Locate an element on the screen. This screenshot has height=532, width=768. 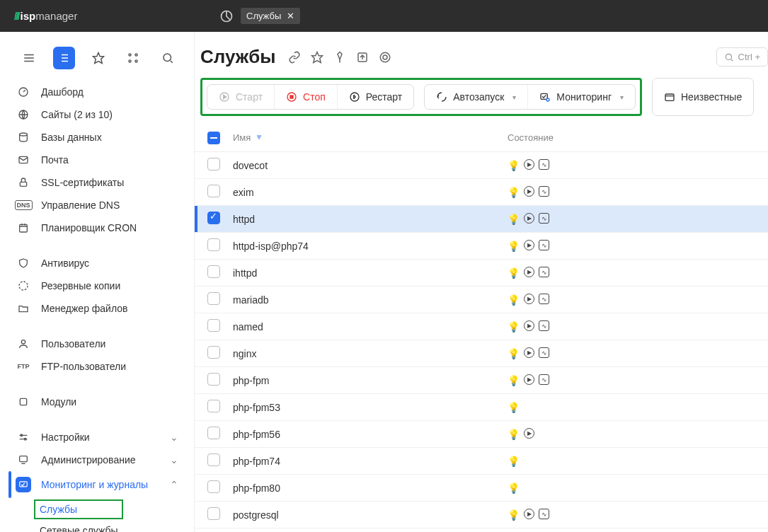
menu-icon is located at coordinates (30, 58).